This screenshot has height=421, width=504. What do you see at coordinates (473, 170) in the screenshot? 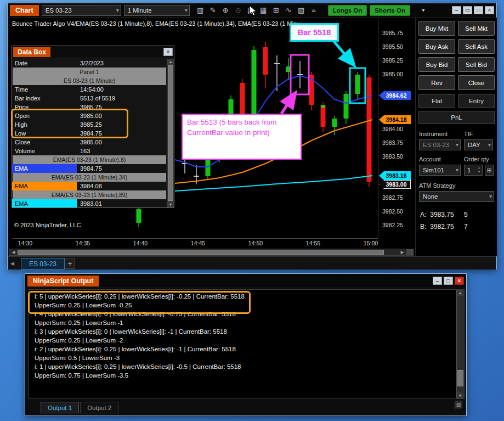
I see `quantity-stepper: 1 ▴▾` at bounding box center [473, 170].